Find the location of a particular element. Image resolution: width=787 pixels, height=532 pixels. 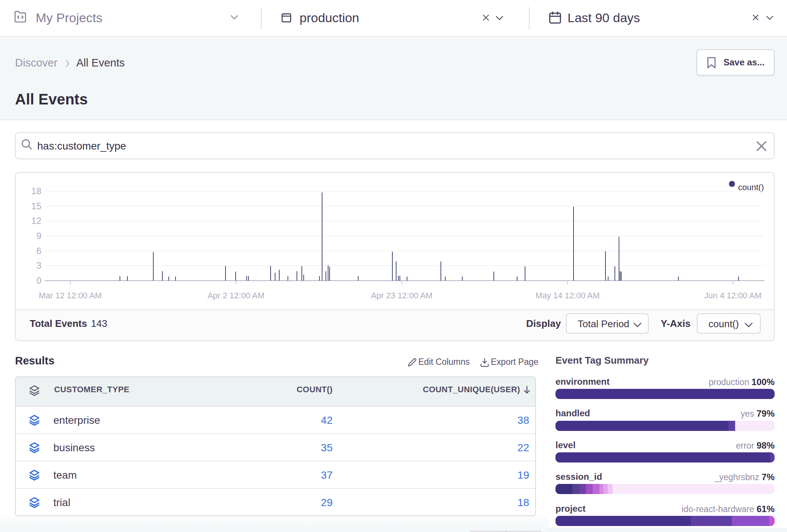

svg-text: Apr 23 12:00 AM is located at coordinates (402, 295).